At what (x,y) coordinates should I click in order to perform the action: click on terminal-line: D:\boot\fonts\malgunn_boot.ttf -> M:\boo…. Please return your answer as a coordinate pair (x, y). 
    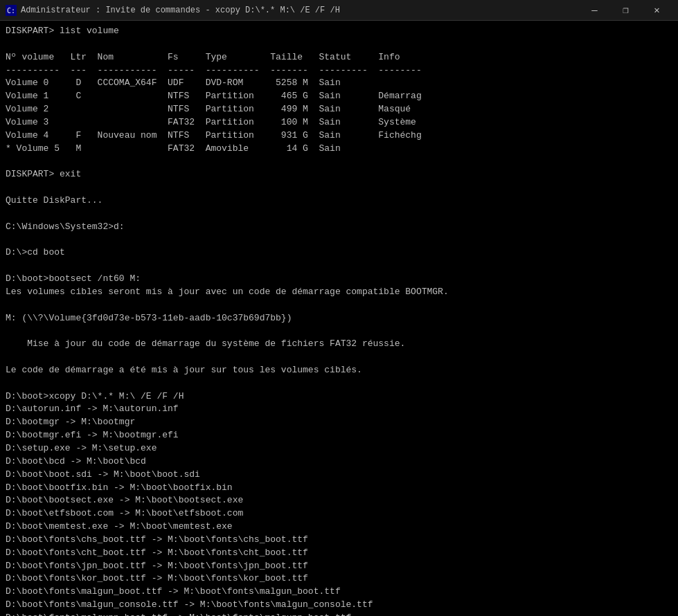
    Looking at the image, I should click on (339, 614).